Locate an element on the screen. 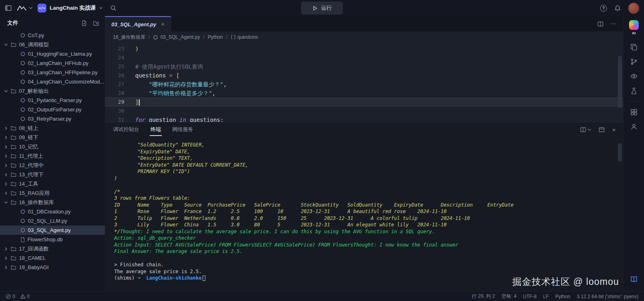 The height and width of the screenshot is (301, 644). tree-item: 17_回调函数 is located at coordinates (52, 249).